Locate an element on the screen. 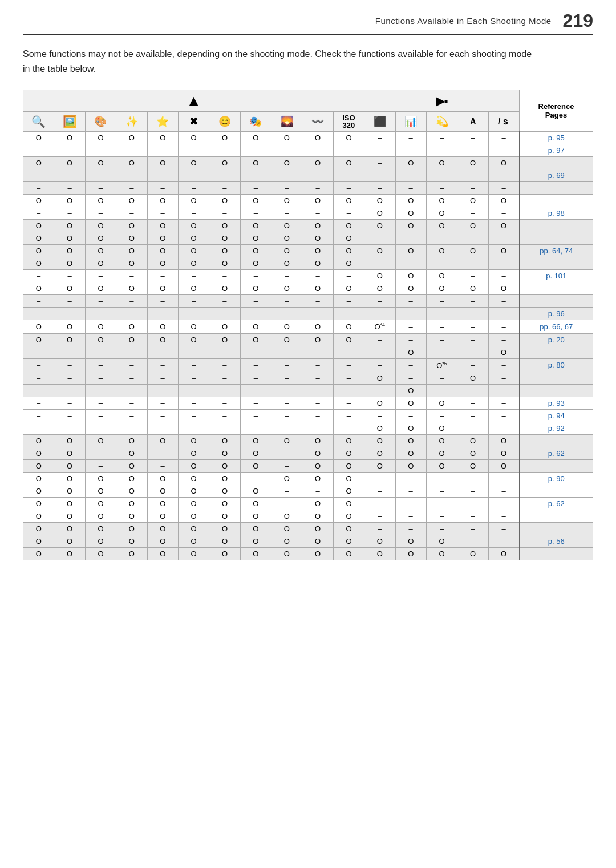  icon-rect: ⬛ is located at coordinates (380, 122).